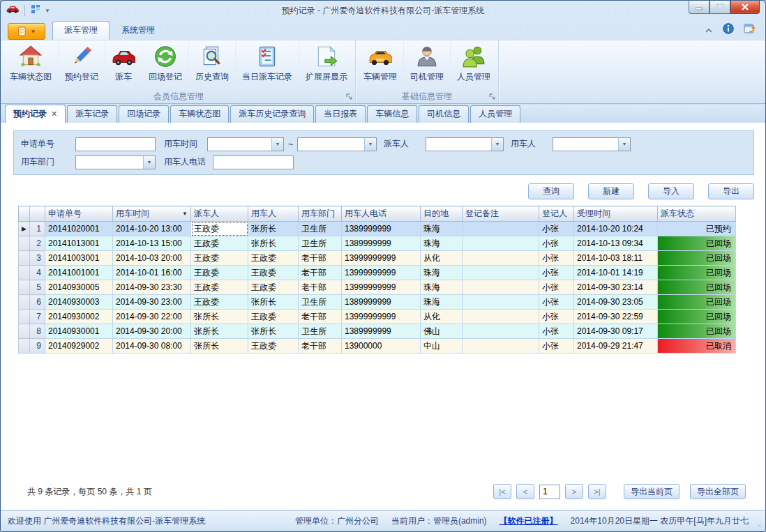 The height and width of the screenshot is (532, 766). What do you see at coordinates (731, 191) in the screenshot?
I see `export-button: 导出` at bounding box center [731, 191].